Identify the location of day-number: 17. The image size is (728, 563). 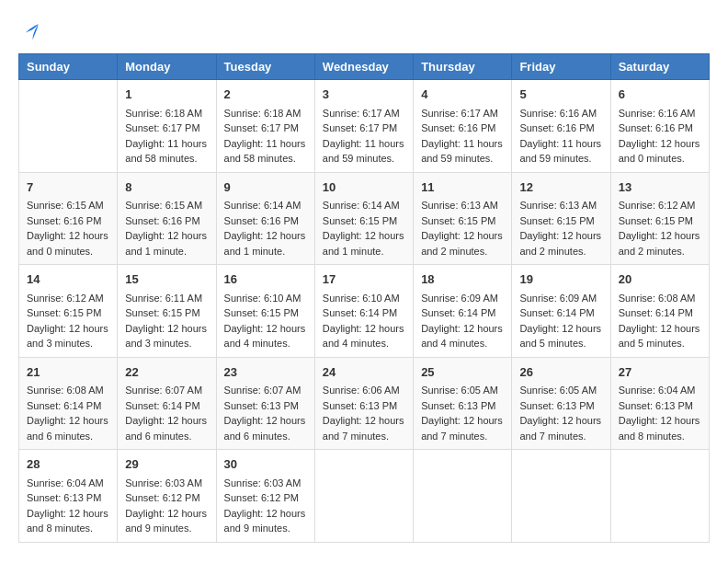
(364, 280).